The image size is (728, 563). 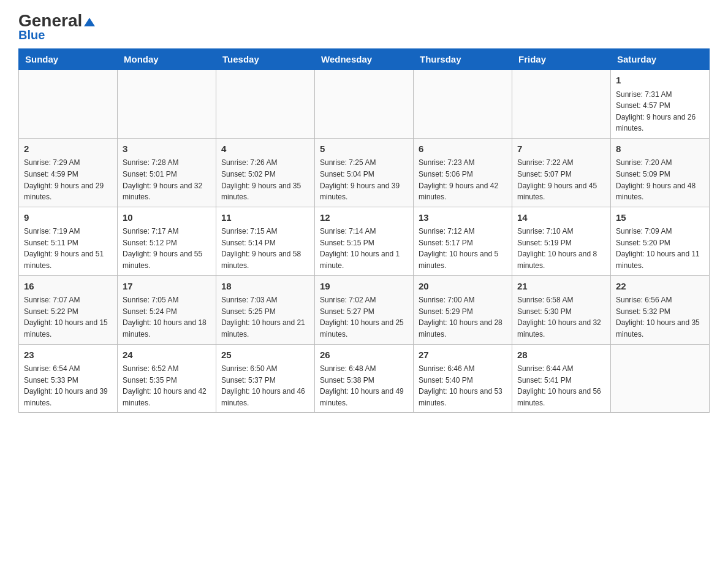 What do you see at coordinates (56, 27) in the screenshot?
I see `logo: General Blue` at bounding box center [56, 27].